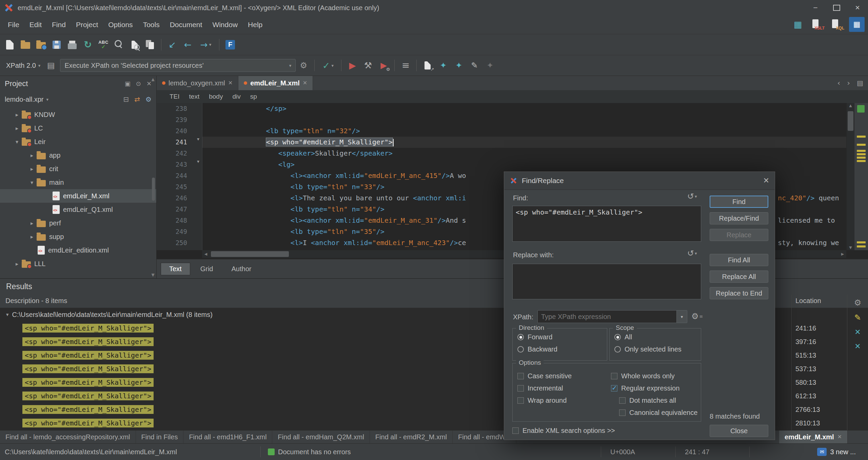 The width and height of the screenshot is (868, 460). I want to click on minimize-button: ─, so click(815, 8).